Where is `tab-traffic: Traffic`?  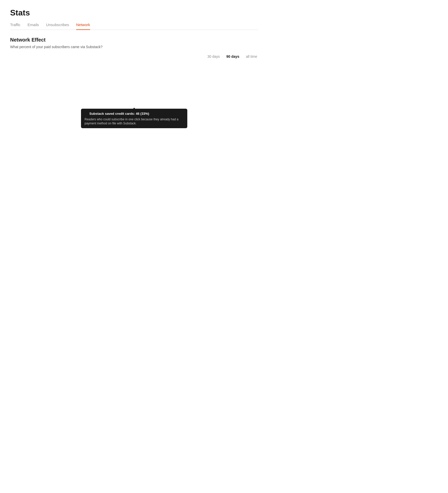
tab-traffic: Traffic is located at coordinates (15, 26).